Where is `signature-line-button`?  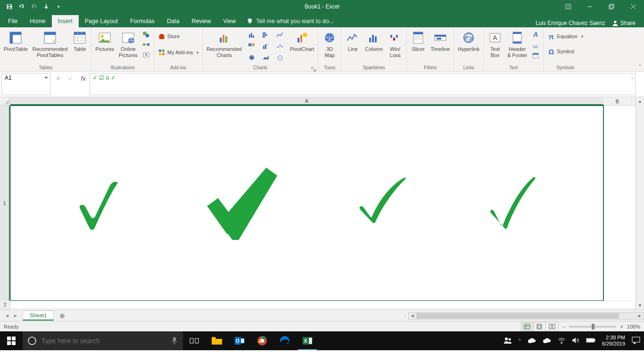
signature-line-button is located at coordinates (536, 45).